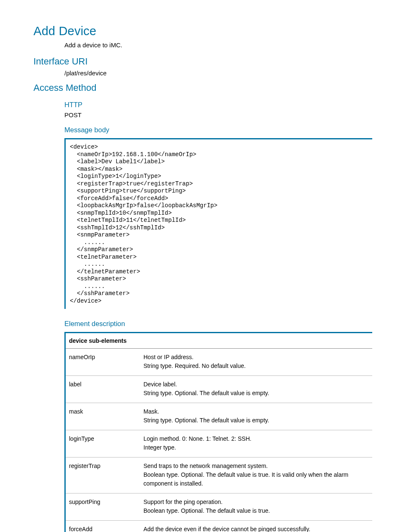  I want to click on page-title: Add Device, so click(203, 31).